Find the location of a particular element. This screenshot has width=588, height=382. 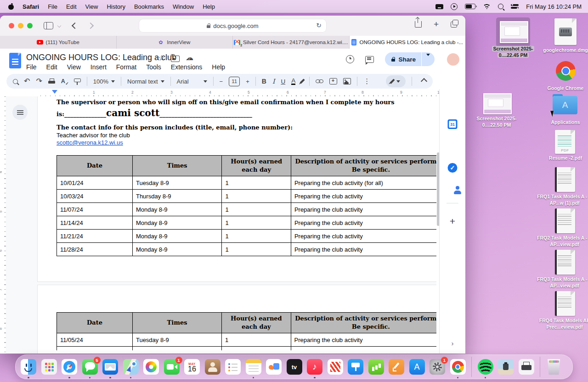

insert-link-icon is located at coordinates (320, 81).